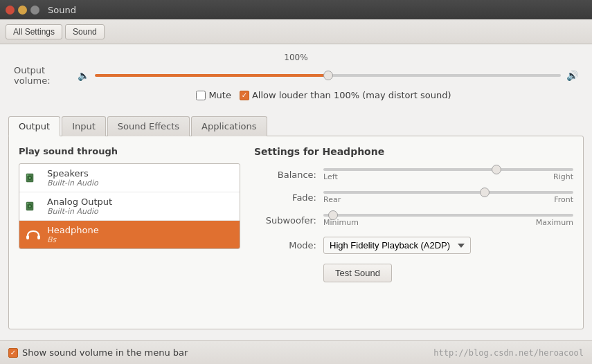 The height and width of the screenshot is (364, 592). I want to click on device-item-analog: Analog Output Built-in Audio, so click(129, 206).